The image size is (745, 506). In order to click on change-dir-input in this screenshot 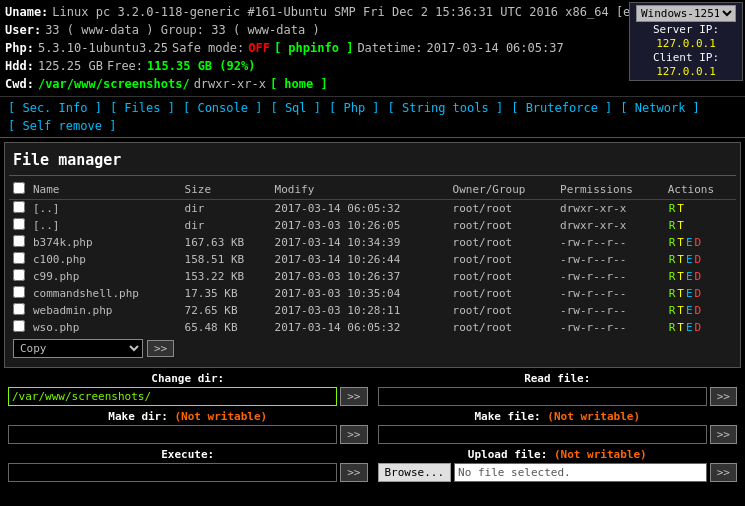, I will do `click(172, 396)`.